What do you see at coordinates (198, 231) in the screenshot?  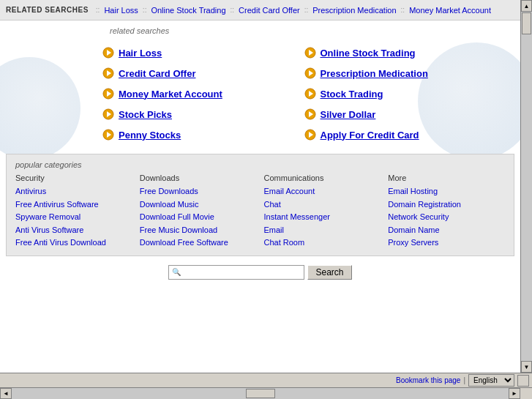 I see `cat-link-free-music-download: Free Music Download` at bounding box center [198, 231].